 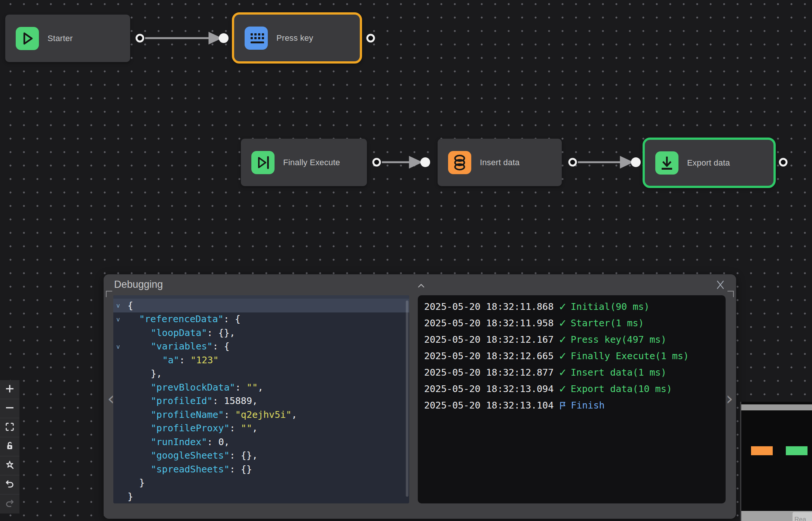 What do you see at coordinates (10, 504) in the screenshot?
I see `redo-button` at bounding box center [10, 504].